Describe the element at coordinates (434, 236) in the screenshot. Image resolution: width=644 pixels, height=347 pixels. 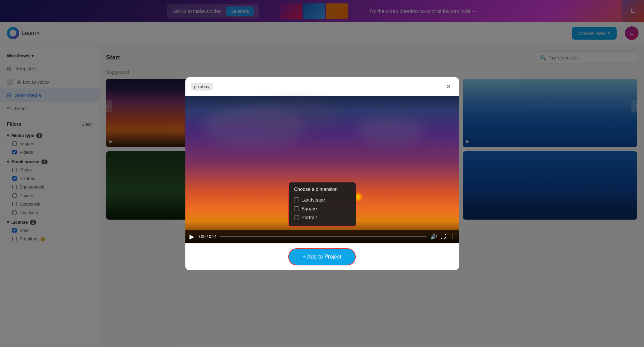
I see `volume-button: 🔊` at that location.